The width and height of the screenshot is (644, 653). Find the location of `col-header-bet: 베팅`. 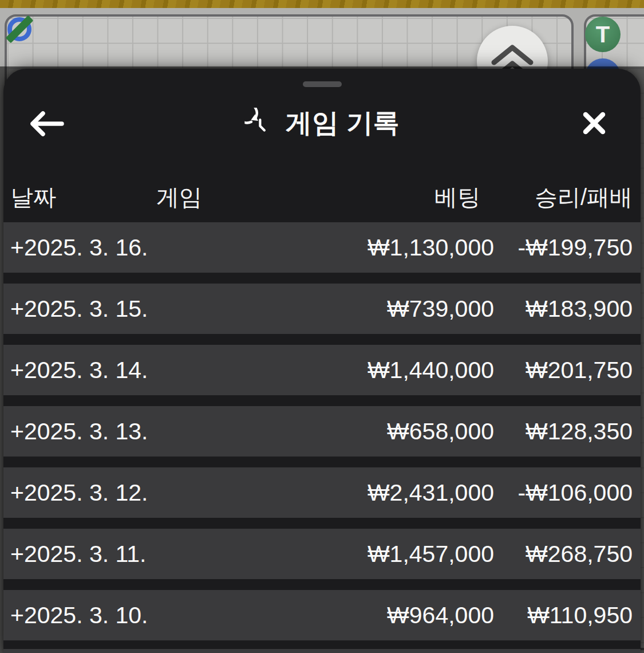

col-header-bet: 베팅 is located at coordinates (397, 197).